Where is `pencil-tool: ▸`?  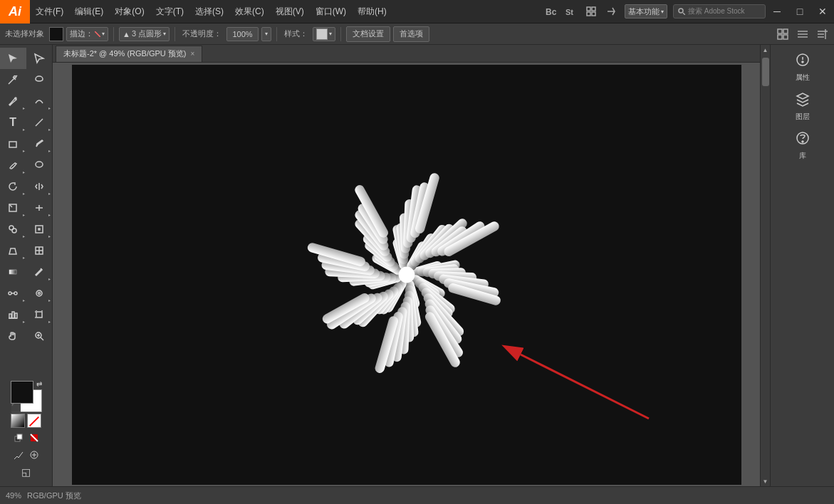 pencil-tool: ▸ is located at coordinates (40, 144).